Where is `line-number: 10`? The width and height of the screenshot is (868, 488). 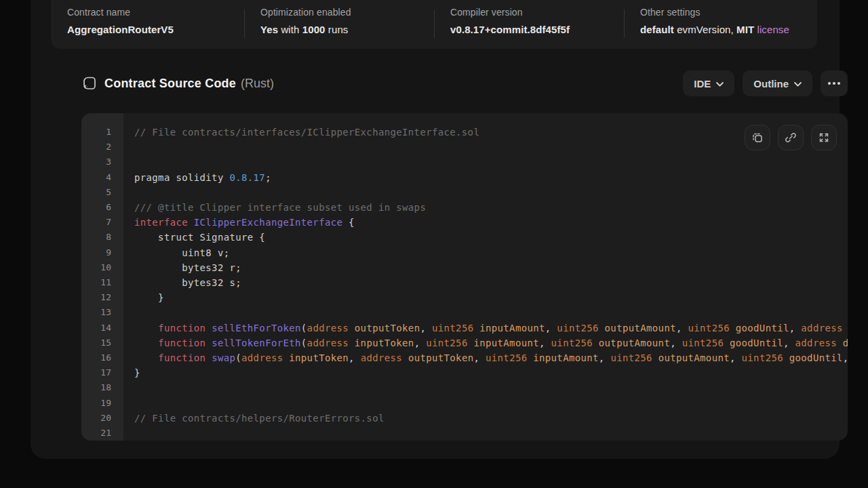
line-number: 10 is located at coordinates (96, 268).